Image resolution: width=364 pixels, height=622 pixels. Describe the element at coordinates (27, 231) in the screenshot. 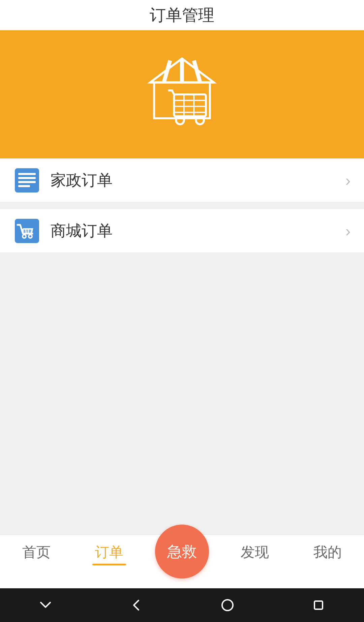

I see `cart-icon` at that location.